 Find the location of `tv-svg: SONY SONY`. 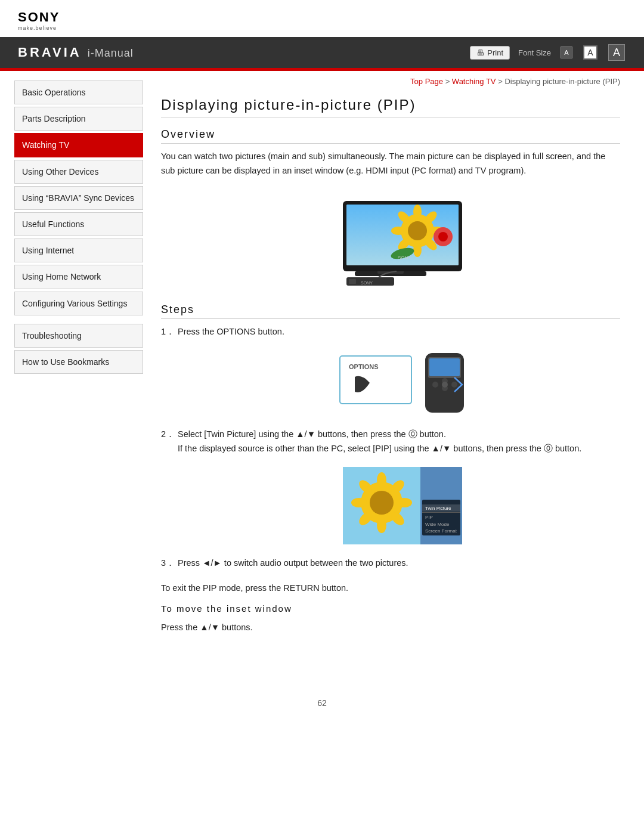

tv-svg: SONY SONY is located at coordinates (391, 240).